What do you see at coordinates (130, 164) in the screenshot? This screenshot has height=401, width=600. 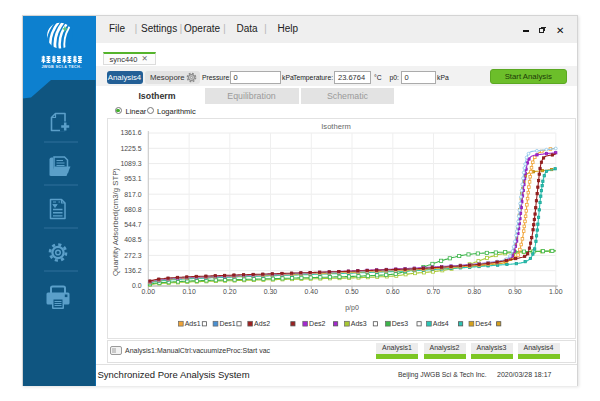 I see `svg-text: 1089.3` at bounding box center [130, 164].